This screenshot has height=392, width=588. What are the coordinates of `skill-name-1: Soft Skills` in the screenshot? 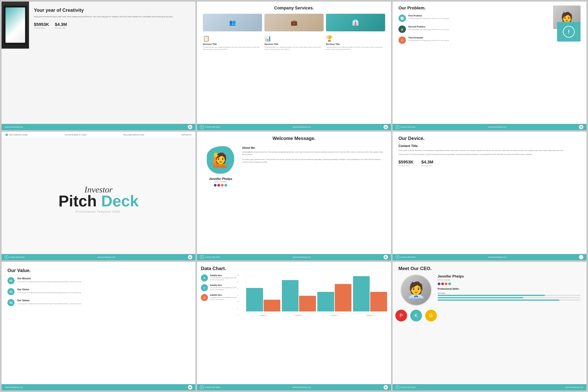 It's located at (509, 293).